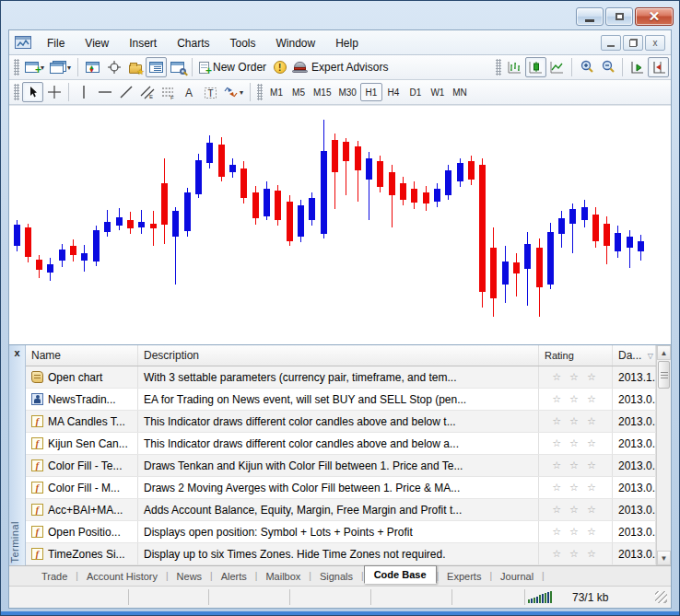 This screenshot has width=680, height=616. What do you see at coordinates (126, 92) in the screenshot?
I see `trendline-icon` at bounding box center [126, 92].